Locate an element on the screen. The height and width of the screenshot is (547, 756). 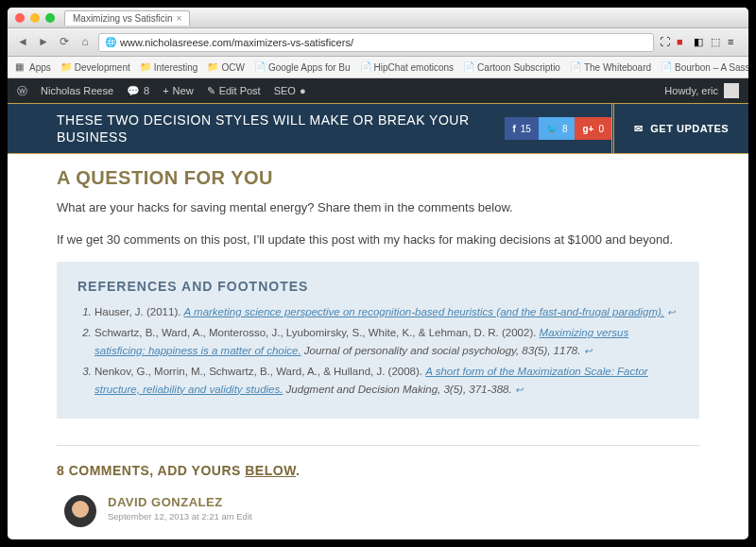
titlebar: Maximizing vs Satisficin × is located at coordinates (378, 18).